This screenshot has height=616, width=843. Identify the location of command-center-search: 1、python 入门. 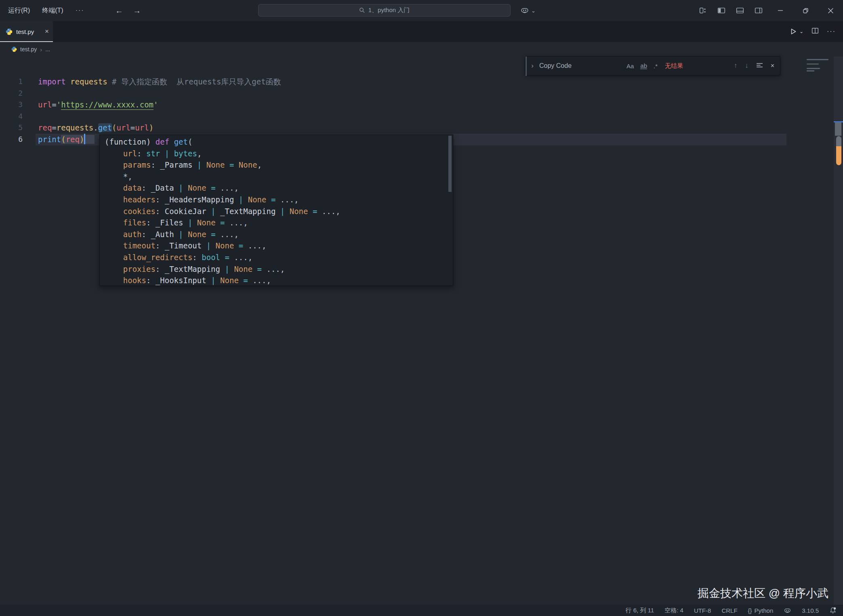
(385, 11).